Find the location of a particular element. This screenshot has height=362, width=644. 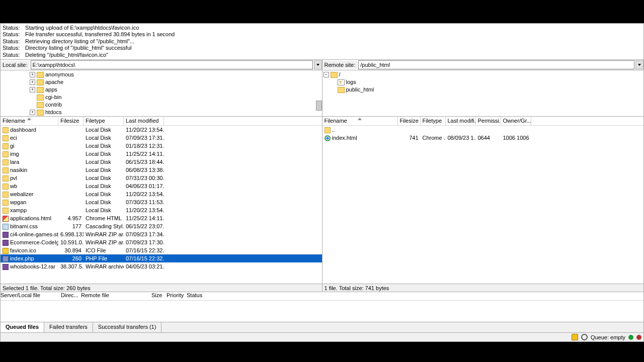

column-header: Last modifi... is located at coordinates (461, 121).